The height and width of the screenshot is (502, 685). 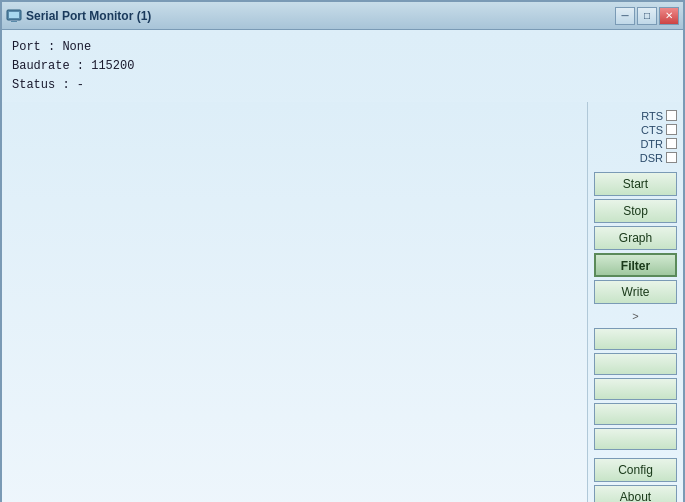 I want to click on info-panel: Port : None Baudrate : 115200 Status : -, so click(x=342, y=66).